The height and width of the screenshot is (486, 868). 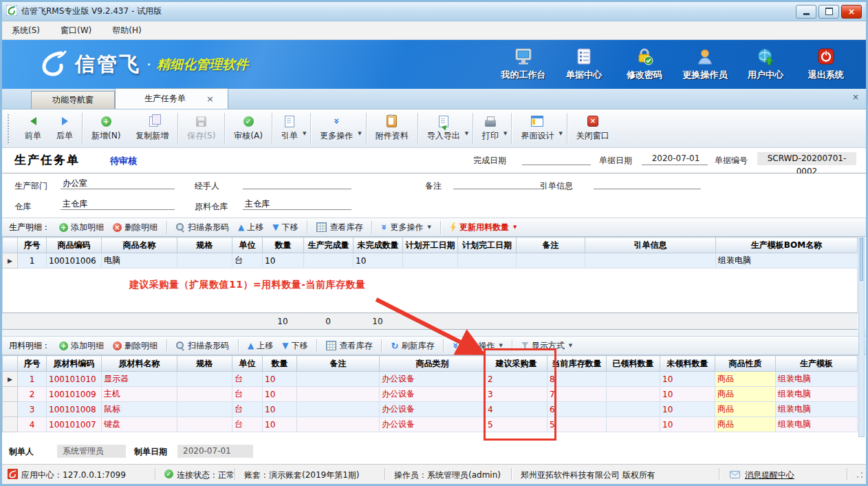 I want to click on table-row: 2100101009主机台10办公设备3710商品组装电脑, so click(x=431, y=394).